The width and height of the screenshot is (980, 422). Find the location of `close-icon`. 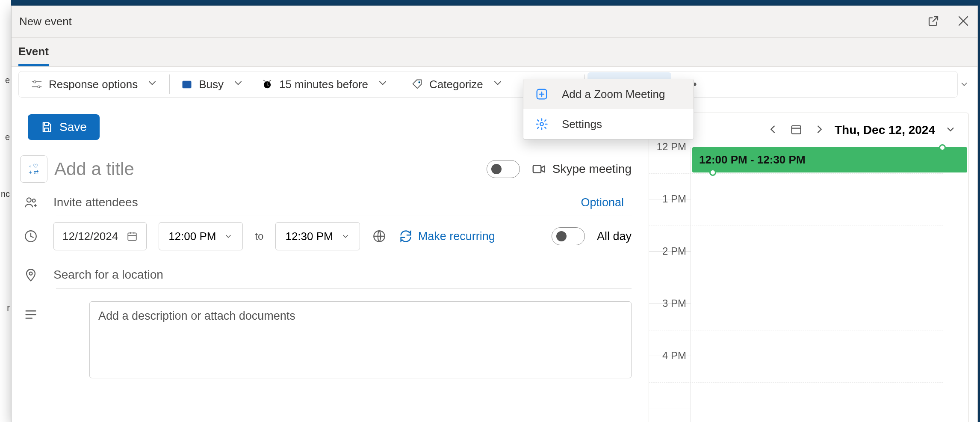

close-icon is located at coordinates (963, 22).